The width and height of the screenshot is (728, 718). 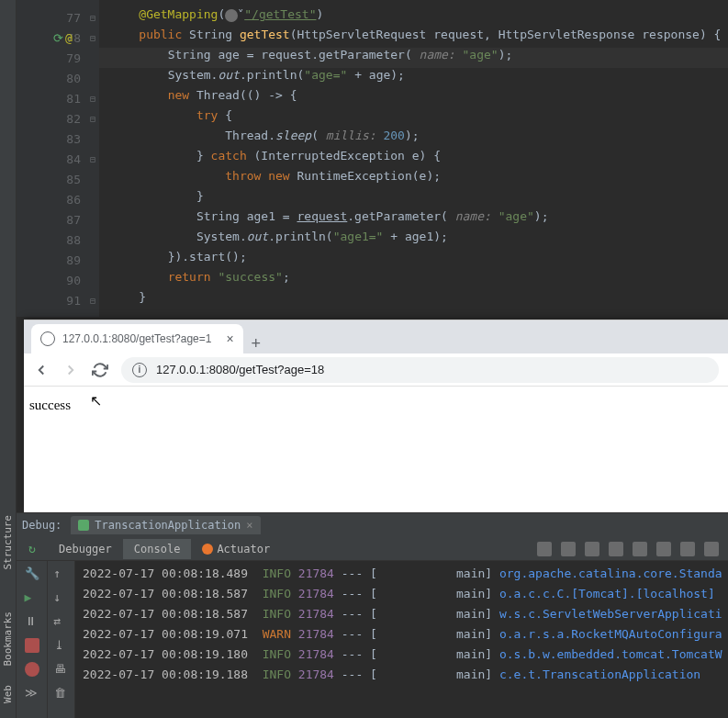 I want to click on new-tab-button: +, so click(x=256, y=343).